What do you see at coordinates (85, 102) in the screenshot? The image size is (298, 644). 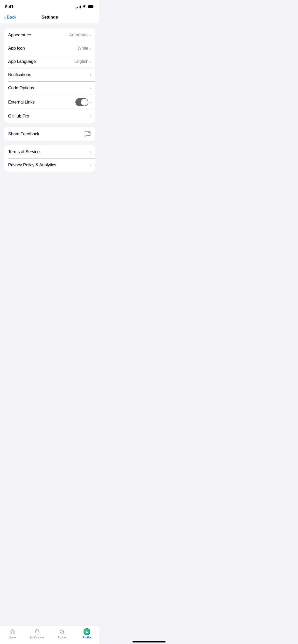 I see `toggle-knob` at bounding box center [85, 102].